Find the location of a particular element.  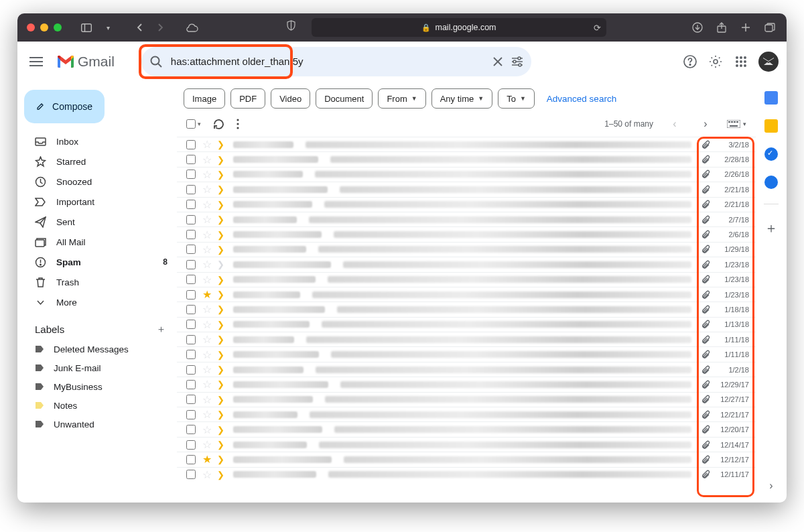

window-close-button is located at coordinates (31, 27).